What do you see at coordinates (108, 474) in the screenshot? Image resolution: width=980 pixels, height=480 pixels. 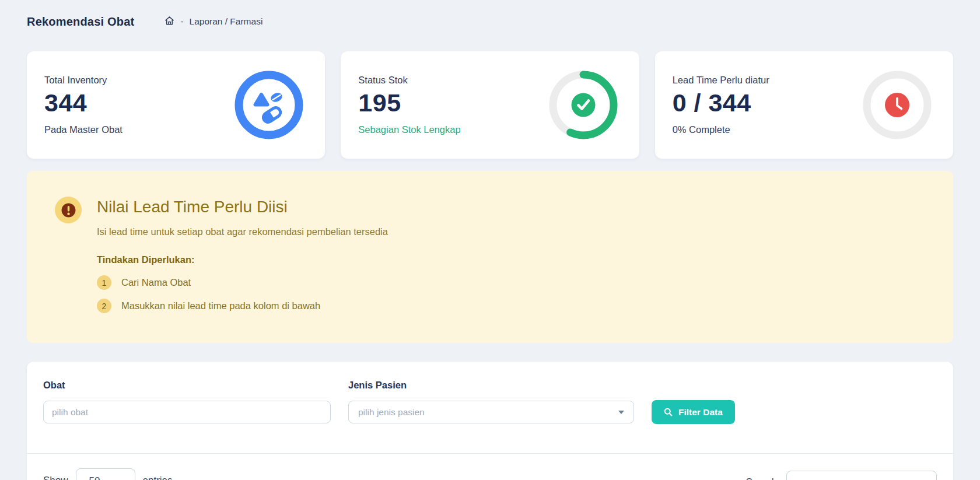 I see `page-length-control: Show 50 entries` at bounding box center [108, 474].